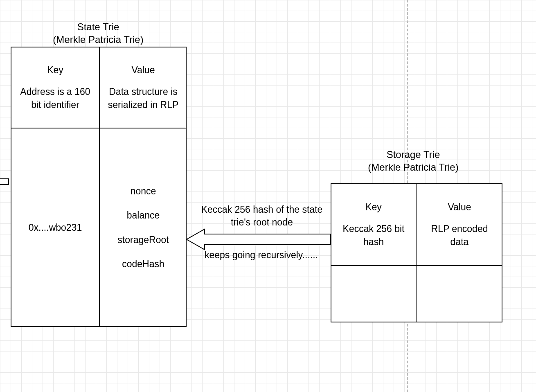  What do you see at coordinates (143, 191) in the screenshot?
I see `state-trie-field-nonce: nonce` at bounding box center [143, 191].